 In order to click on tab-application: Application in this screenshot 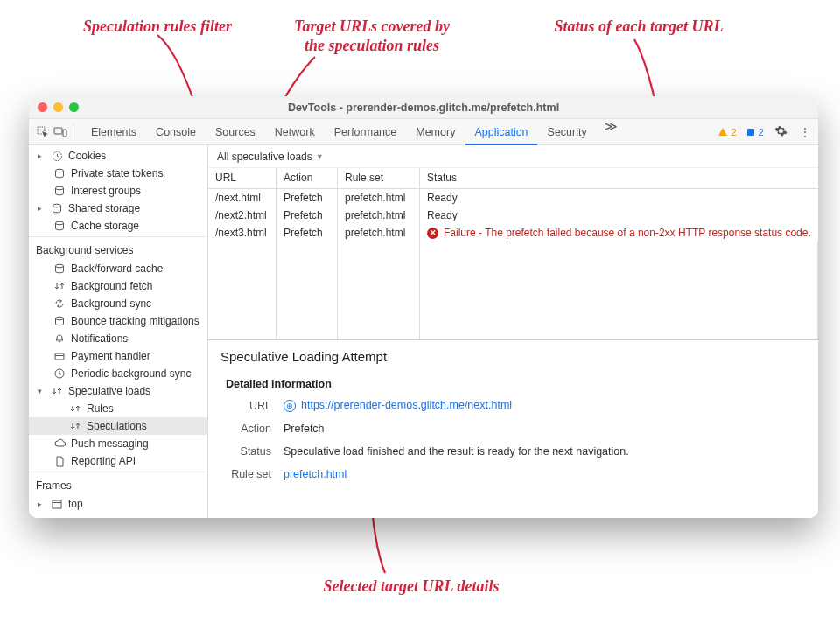, I will do `click(500, 132)`.